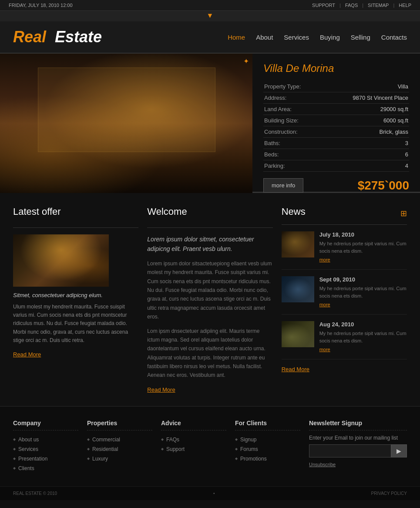  I want to click on star-icon: ✦, so click(246, 61).